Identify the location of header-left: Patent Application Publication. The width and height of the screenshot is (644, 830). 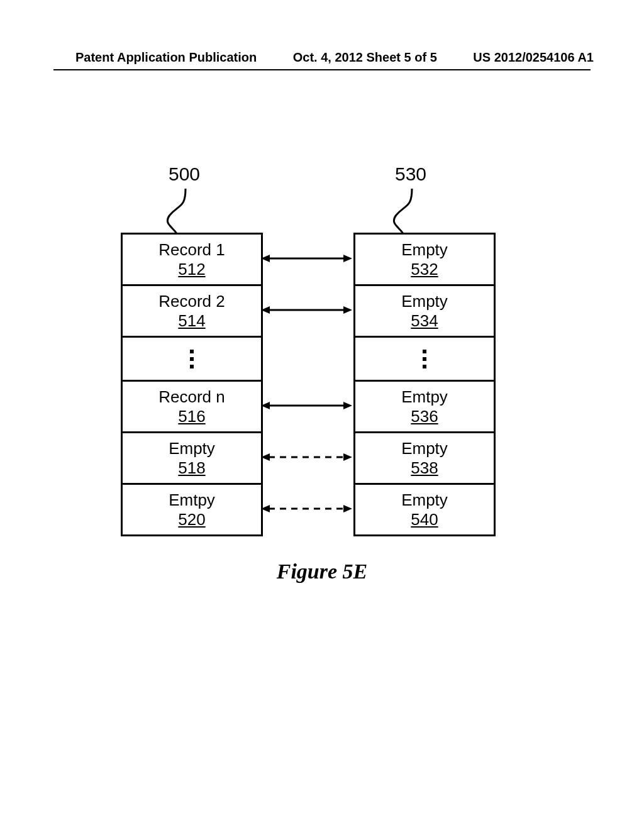
(166, 58).